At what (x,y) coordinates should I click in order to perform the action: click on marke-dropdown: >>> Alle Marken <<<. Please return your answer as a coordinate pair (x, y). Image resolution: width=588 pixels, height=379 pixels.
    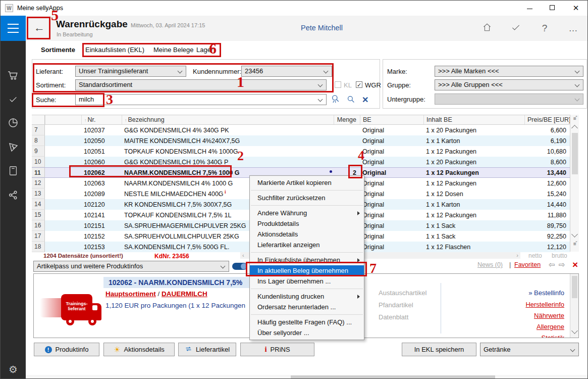
    Looking at the image, I should click on (509, 71).